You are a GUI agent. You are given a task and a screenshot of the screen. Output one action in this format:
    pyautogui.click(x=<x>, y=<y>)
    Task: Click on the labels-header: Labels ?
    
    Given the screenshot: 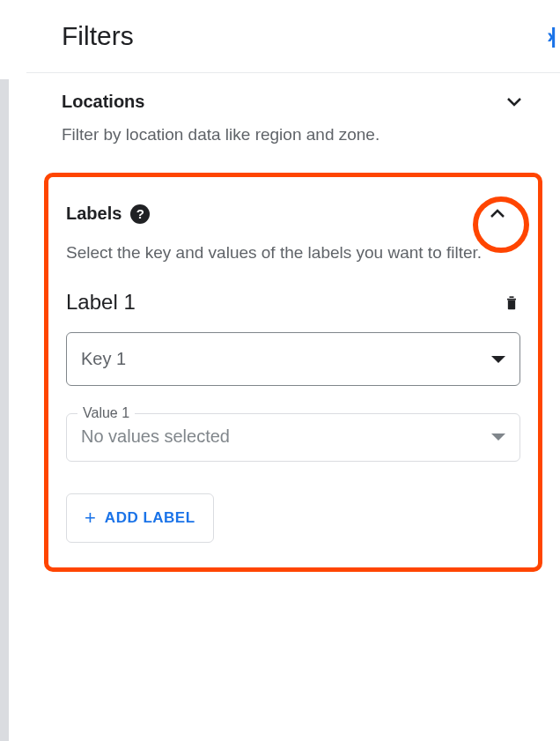 What is the action you would take?
    pyautogui.click(x=293, y=214)
    